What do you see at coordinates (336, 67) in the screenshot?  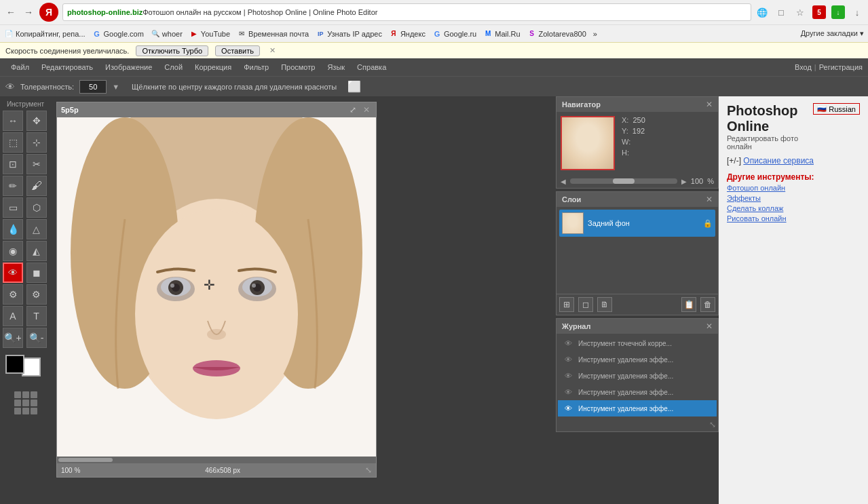 I see `menu-language: Язык` at bounding box center [336, 67].